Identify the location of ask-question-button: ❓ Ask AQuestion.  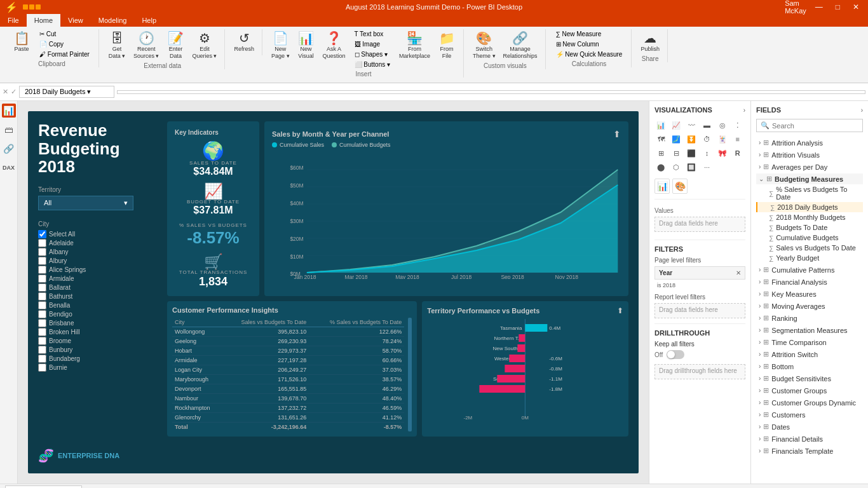
(334, 45).